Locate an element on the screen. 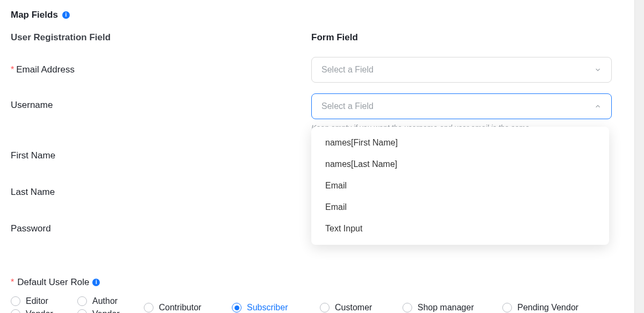  select-username-placeholder: Select a Field is located at coordinates (348, 106).